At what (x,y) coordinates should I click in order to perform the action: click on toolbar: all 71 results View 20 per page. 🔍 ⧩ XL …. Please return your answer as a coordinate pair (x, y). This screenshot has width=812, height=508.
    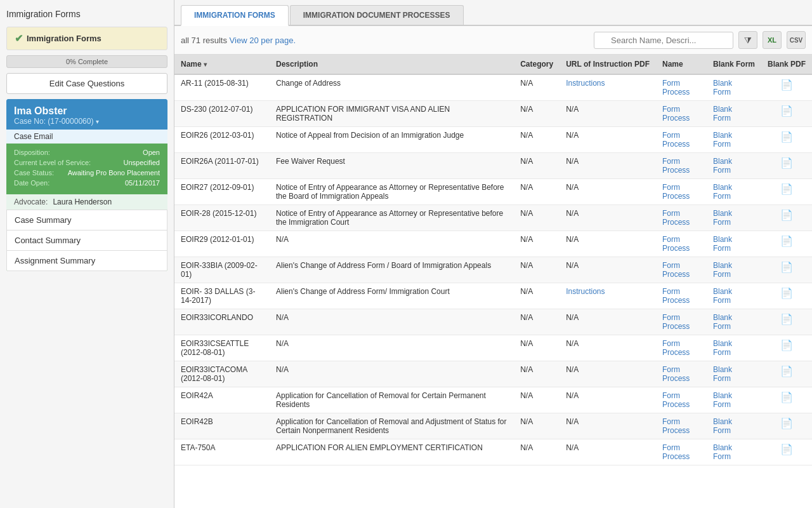
    Looking at the image, I should click on (494, 41).